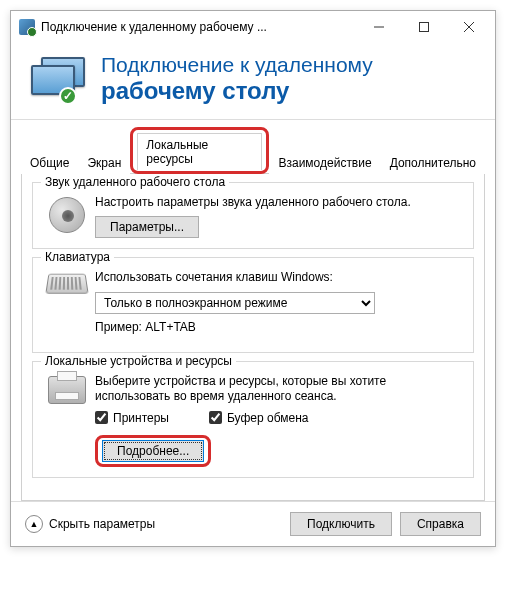  Describe the element at coordinates (135, 182) in the screenshot. I see `group-sound-title: Звук удаленного рабочего стола` at that location.